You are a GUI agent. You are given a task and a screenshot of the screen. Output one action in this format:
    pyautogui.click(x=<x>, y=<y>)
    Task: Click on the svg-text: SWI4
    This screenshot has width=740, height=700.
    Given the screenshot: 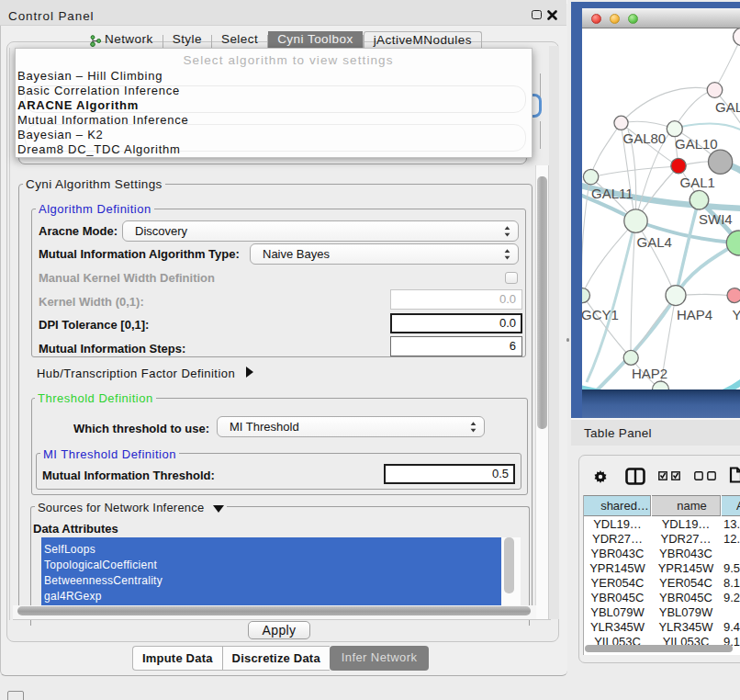 What is the action you would take?
    pyautogui.click(x=716, y=219)
    